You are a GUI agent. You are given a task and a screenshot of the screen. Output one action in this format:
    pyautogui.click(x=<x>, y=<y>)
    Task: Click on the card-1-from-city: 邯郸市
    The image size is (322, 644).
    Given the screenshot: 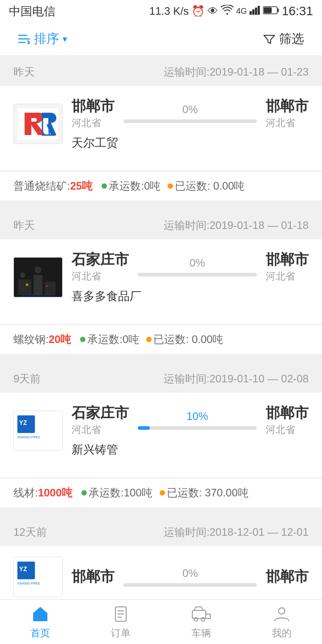 What is the action you would take?
    pyautogui.click(x=93, y=106)
    